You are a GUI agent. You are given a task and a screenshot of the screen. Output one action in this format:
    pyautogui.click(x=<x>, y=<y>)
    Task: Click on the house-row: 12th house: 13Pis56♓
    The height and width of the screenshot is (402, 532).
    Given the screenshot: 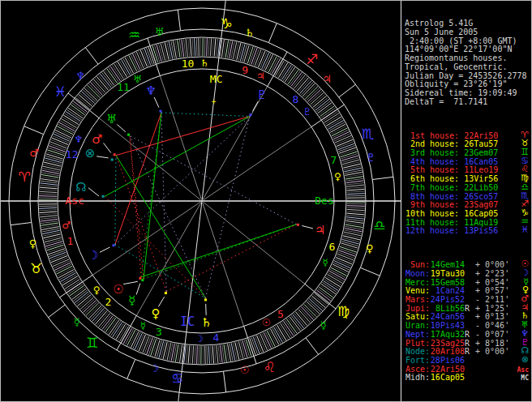 What is the action you would take?
    pyautogui.click(x=467, y=232)
    